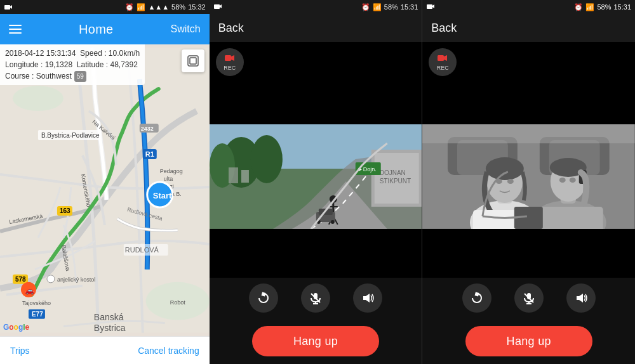 This screenshot has height=364, width=635. Describe the element at coordinates (444, 28) in the screenshot. I see `back-label-3: Back` at that location.